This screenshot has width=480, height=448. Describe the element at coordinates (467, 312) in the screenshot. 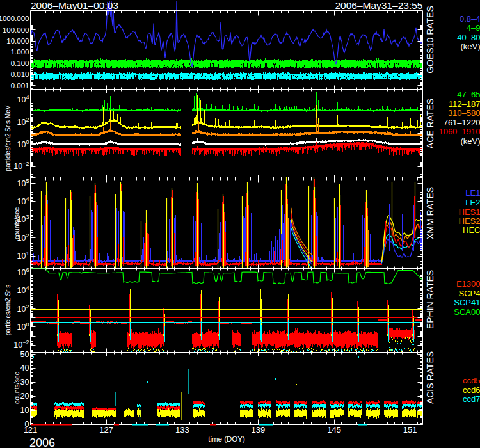

I see `svg-text: SCA00` at that location.